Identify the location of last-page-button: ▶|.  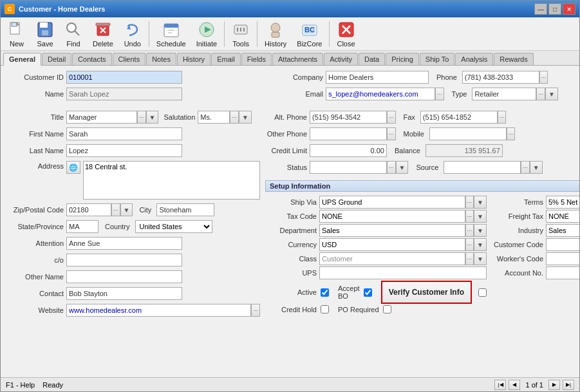
(568, 385).